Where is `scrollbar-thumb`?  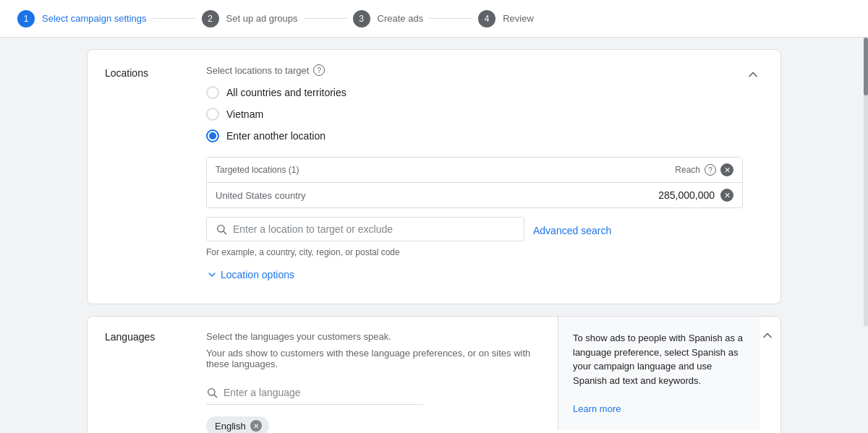 scrollbar-thumb is located at coordinates (866, 67).